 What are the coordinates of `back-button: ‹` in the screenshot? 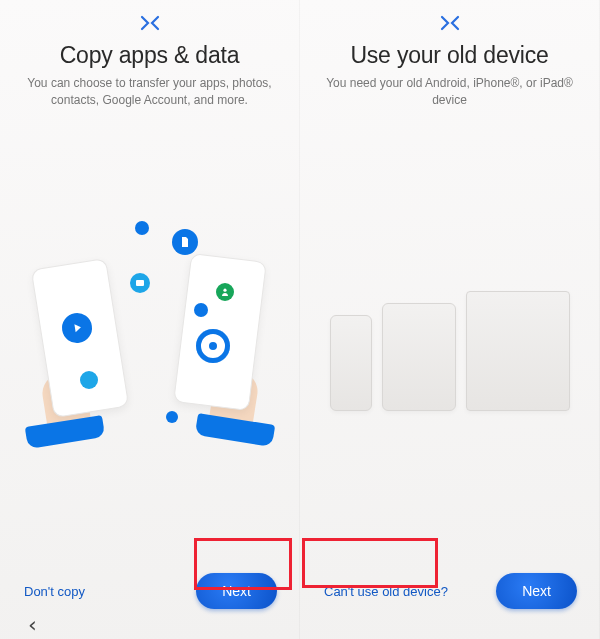 It's located at (32, 624).